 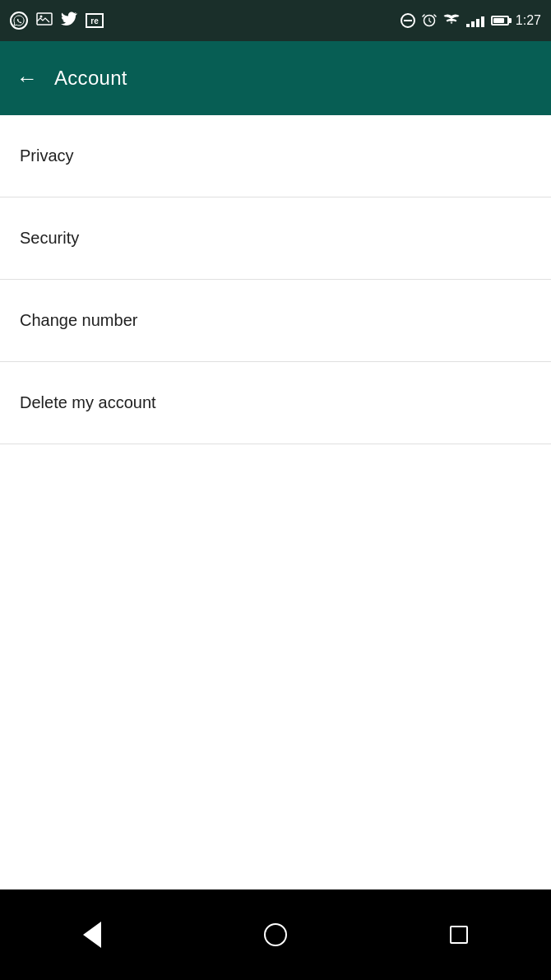 What do you see at coordinates (276, 935) in the screenshot?
I see `navigation-bar` at bounding box center [276, 935].